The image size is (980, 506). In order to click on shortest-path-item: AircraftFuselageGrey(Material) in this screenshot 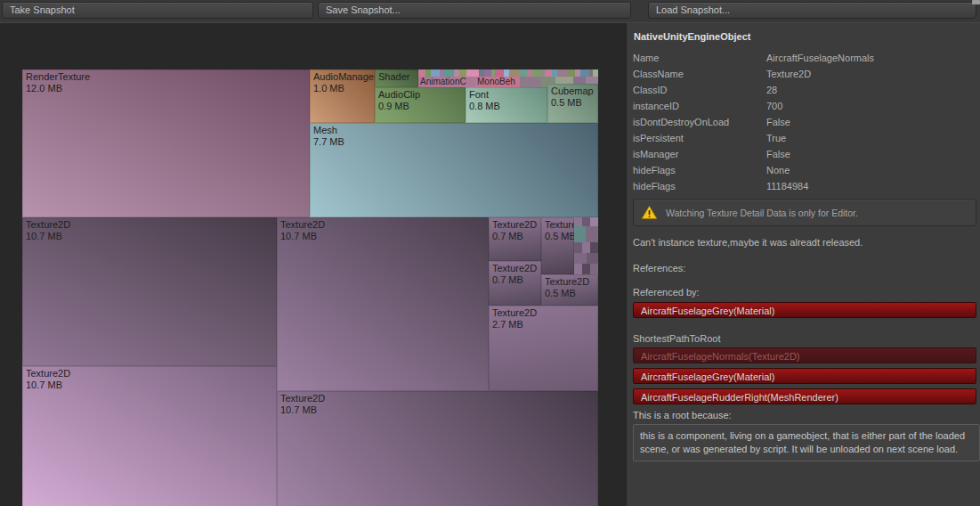, I will do `click(805, 376)`.